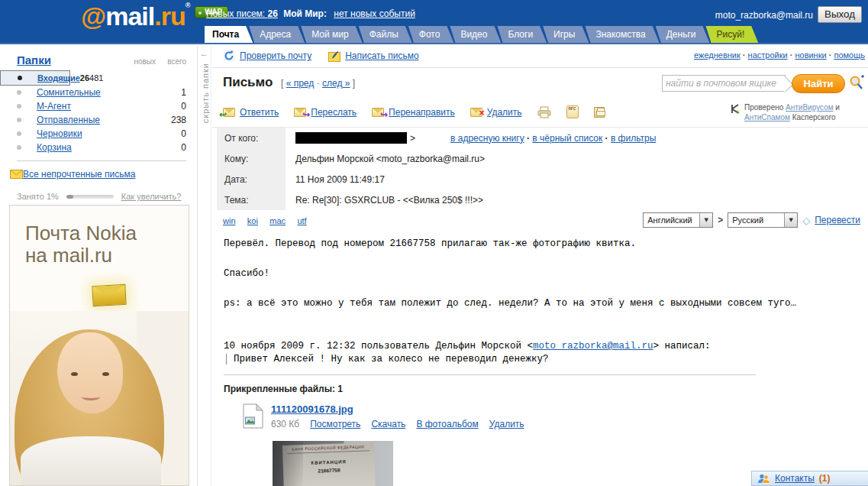 The image size is (868, 486). Describe the element at coordinates (331, 34) in the screenshot. I see `tab-my-world: Мой мир` at that location.